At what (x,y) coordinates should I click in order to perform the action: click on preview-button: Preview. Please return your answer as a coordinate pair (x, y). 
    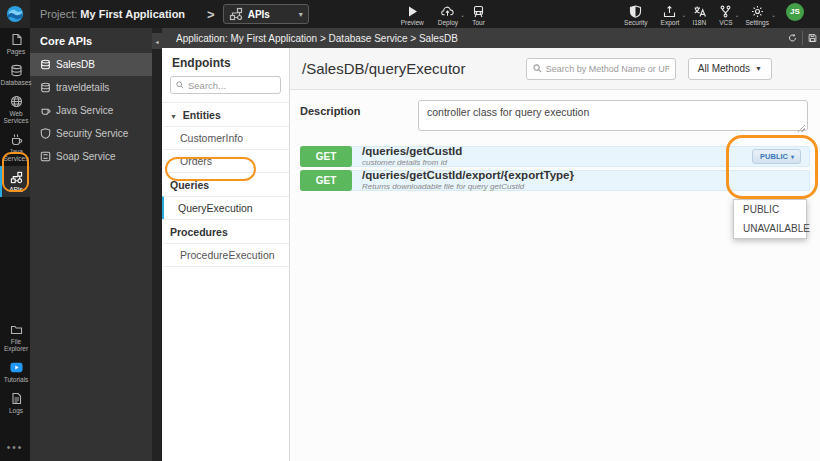
    Looking at the image, I should click on (412, 14).